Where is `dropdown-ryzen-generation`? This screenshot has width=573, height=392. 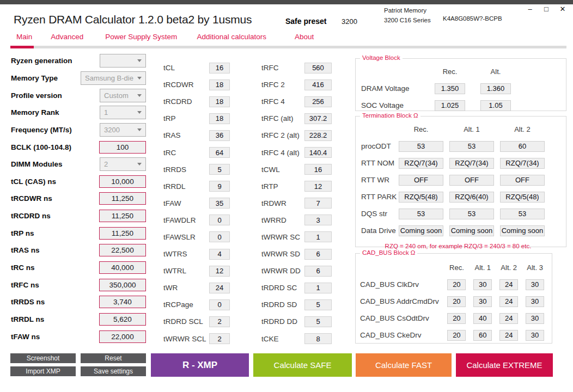 dropdown-ryzen-generation is located at coordinates (123, 61).